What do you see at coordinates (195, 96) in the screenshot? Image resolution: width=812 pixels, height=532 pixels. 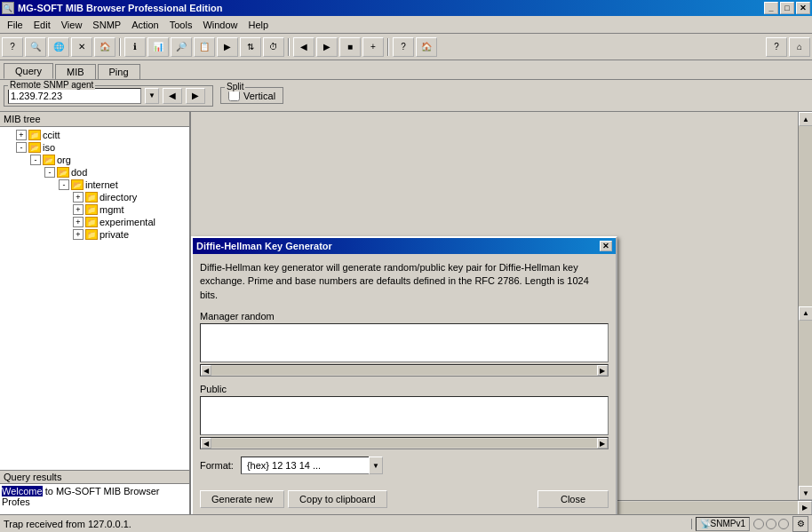 I see `nav-next: ▶` at bounding box center [195, 96].